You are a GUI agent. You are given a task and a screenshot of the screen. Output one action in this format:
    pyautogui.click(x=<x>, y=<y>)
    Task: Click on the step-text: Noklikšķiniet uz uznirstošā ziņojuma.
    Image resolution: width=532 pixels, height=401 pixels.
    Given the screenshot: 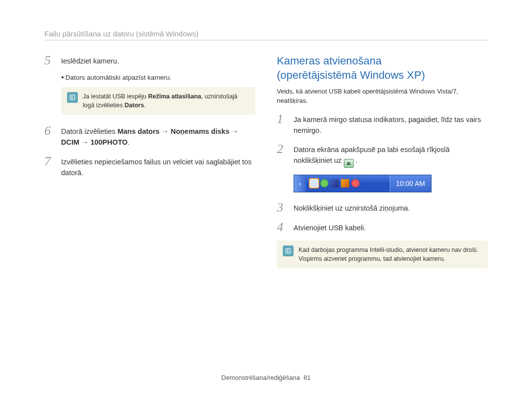 What is the action you would take?
    pyautogui.click(x=391, y=208)
    